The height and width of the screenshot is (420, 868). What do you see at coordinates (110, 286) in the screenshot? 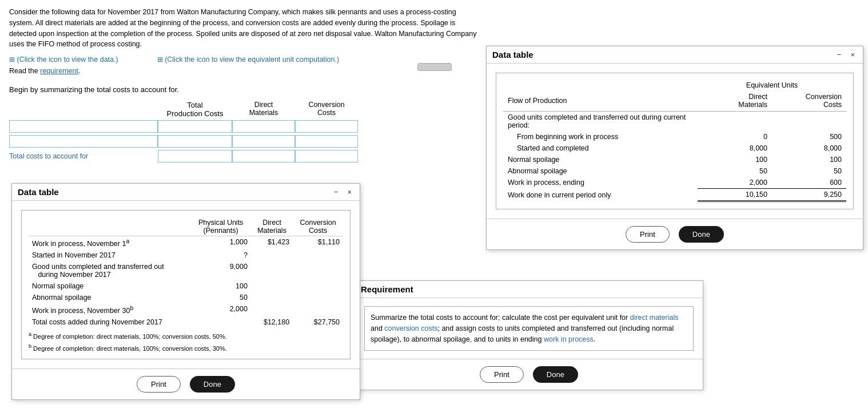
I see `row4-label: Normal spoilage` at bounding box center [110, 286].